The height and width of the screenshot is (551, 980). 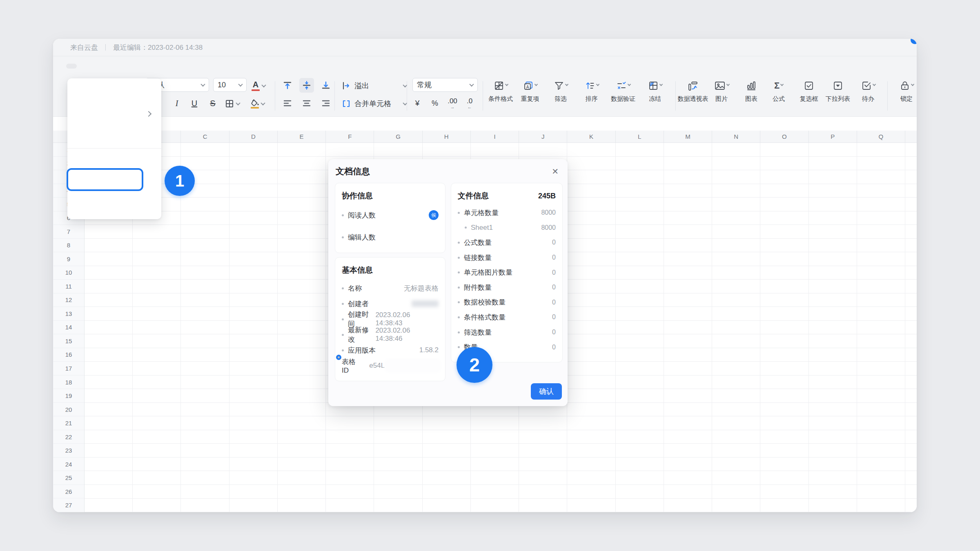 What do you see at coordinates (779, 99) in the screenshot?
I see `toolbar-button-label: 公式` at bounding box center [779, 99].